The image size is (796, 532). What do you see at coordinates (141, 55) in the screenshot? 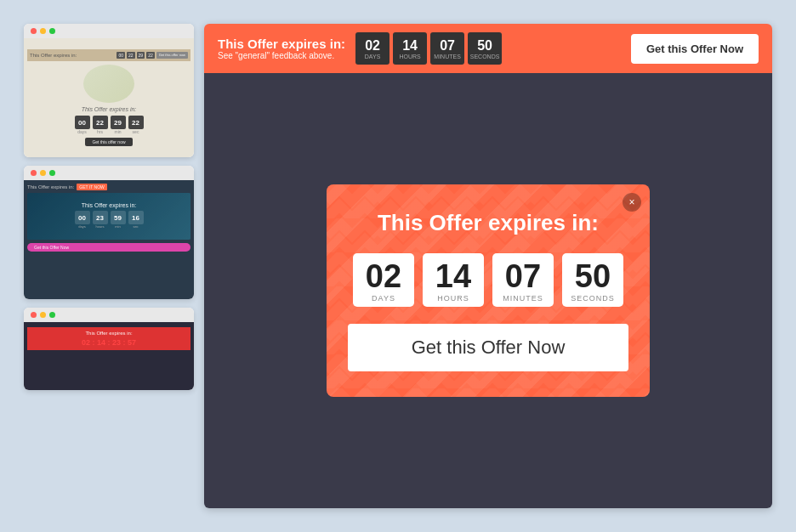
I see `thumb1-header-box3: 29` at bounding box center [141, 55].